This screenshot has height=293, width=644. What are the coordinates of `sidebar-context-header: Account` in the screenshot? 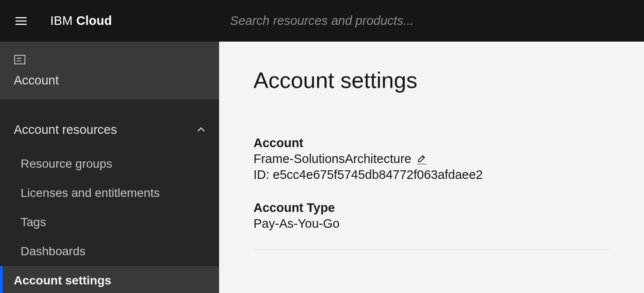 It's located at (110, 70).